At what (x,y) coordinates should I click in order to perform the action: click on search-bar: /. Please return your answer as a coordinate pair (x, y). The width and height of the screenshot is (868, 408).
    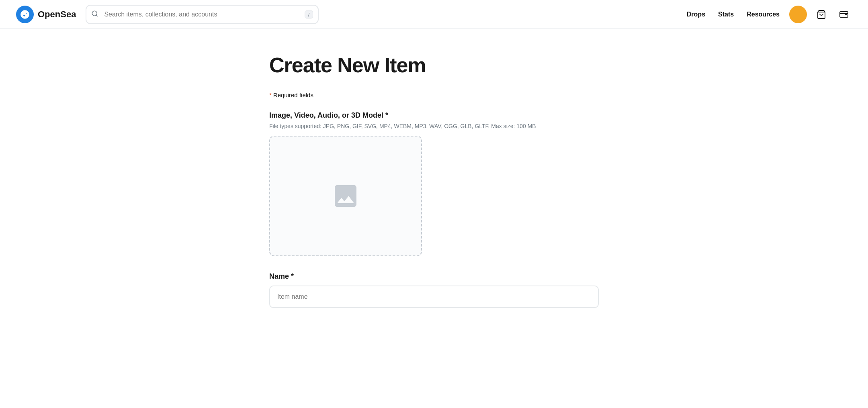
    Looking at the image, I should click on (202, 14).